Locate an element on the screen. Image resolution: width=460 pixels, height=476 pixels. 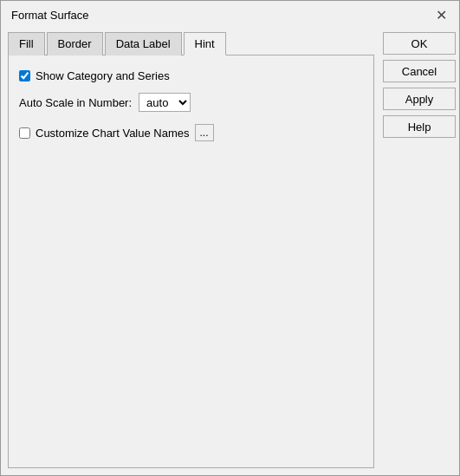
auto-scale-dropdown: auto none K M G is located at coordinates (165, 102).